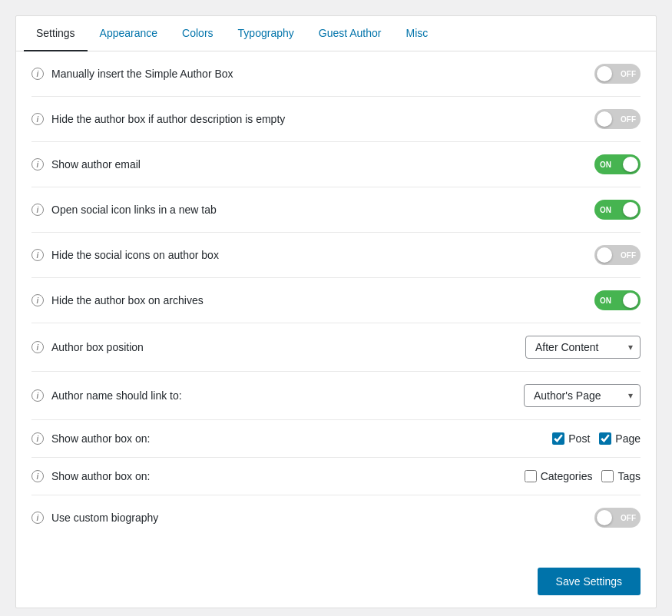 The image size is (672, 616). What do you see at coordinates (107, 396) in the screenshot?
I see `setting-left-name-link: iAuthor name should link to:` at bounding box center [107, 396].